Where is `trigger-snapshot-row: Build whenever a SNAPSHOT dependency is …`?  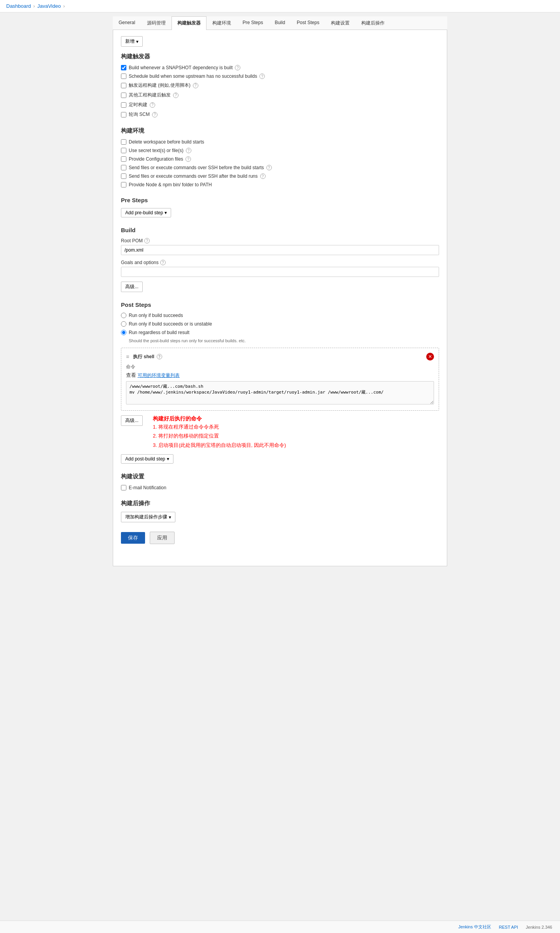
trigger-snapshot-row: Build whenever a SNAPSHOT dependency is … is located at coordinates (280, 68).